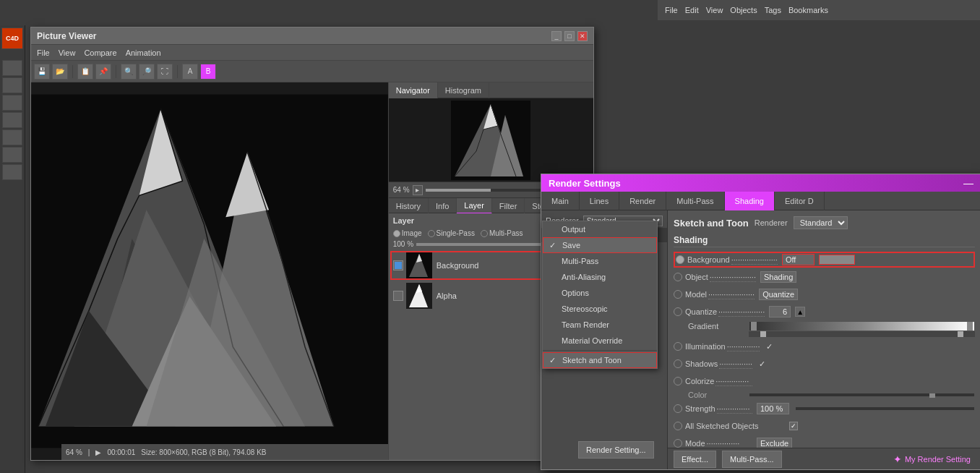 The height and width of the screenshot is (473, 980). What do you see at coordinates (769, 346) in the screenshot?
I see `illumination-check: ✓` at bounding box center [769, 346].